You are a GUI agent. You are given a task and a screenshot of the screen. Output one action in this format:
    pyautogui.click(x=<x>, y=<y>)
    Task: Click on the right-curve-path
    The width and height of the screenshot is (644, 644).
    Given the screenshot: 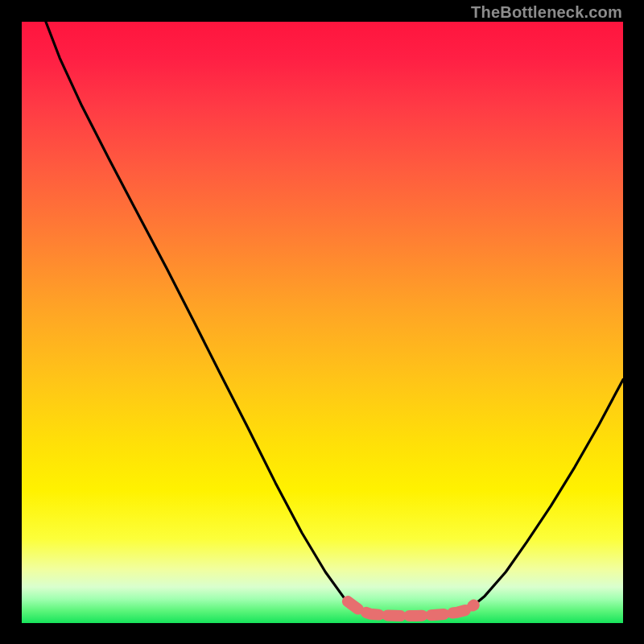 What is the action you would take?
    pyautogui.click(x=545, y=496)
    